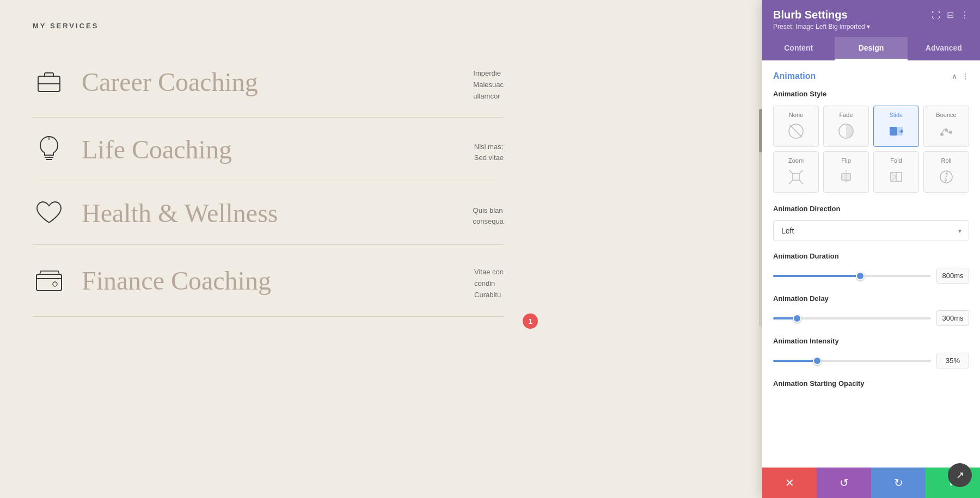 Image resolution: width=980 pixels, height=498 pixels. Describe the element at coordinates (268, 213) in the screenshot. I see `list-item: Health & Wellness Quis blan consequa` at that location.